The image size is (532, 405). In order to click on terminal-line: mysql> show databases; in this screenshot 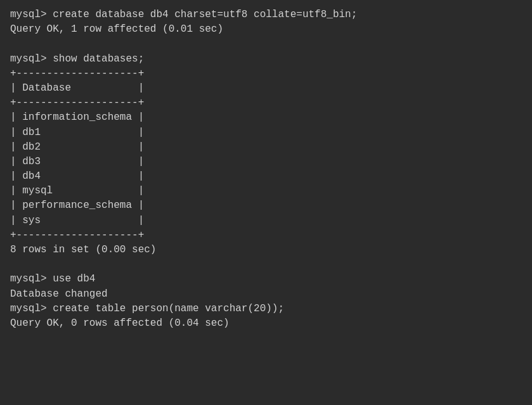, I will do `click(266, 60)`.